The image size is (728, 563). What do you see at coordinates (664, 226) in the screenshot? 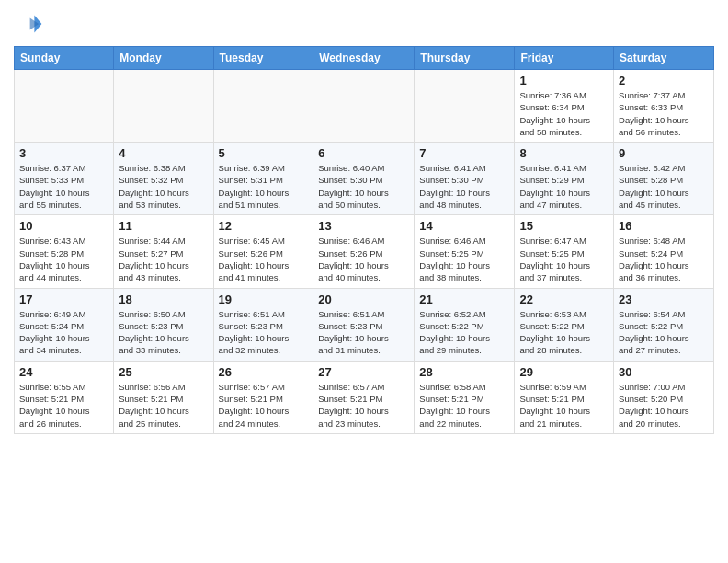
I see `day-number: 16` at bounding box center [664, 226].